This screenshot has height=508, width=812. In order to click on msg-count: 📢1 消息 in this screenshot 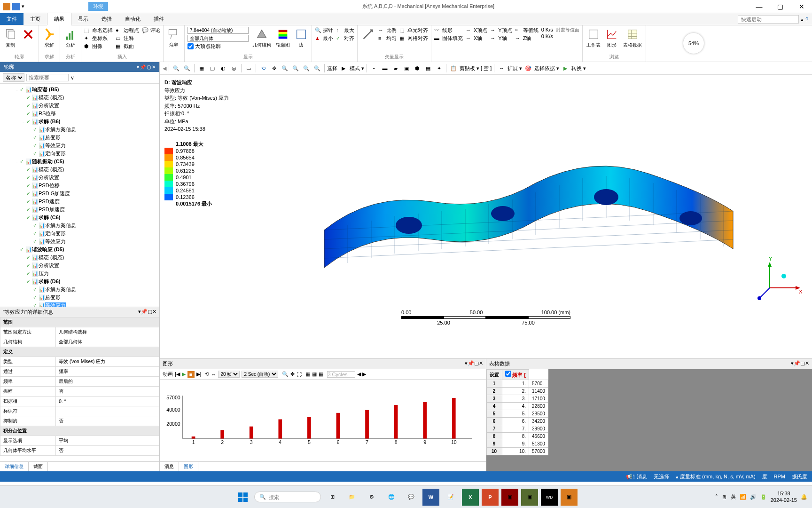, I will do `click(636, 477)`.